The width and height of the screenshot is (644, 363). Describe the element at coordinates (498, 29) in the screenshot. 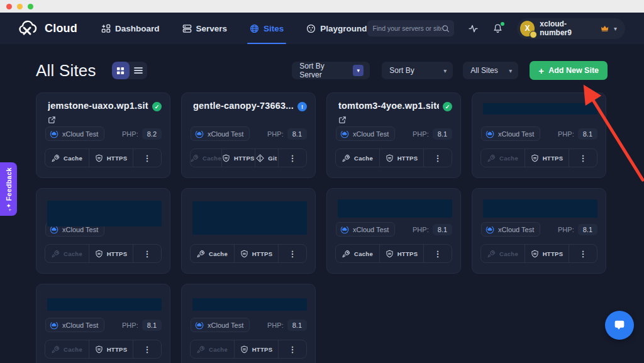

I see `notifications-bell-icon` at that location.